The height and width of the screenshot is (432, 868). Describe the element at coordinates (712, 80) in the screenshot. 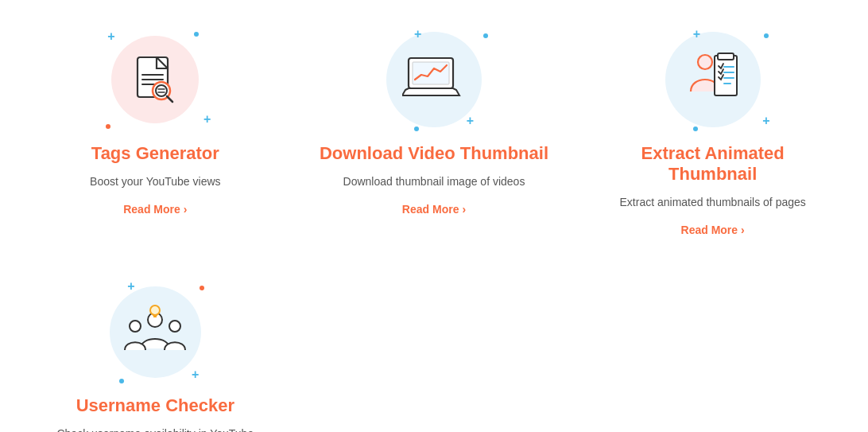

I see `extract-thumbnail-svg` at that location.